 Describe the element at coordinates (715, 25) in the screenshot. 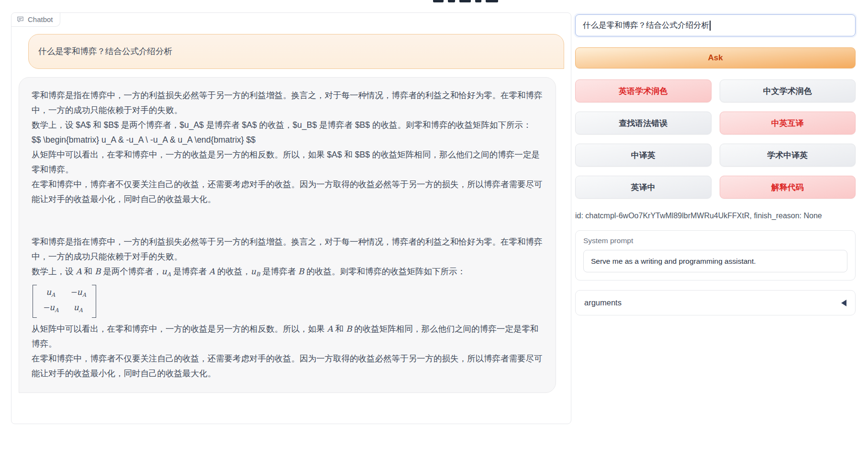

I see `question-input: 什么是零和博弈？结合公式介绍分析` at that location.